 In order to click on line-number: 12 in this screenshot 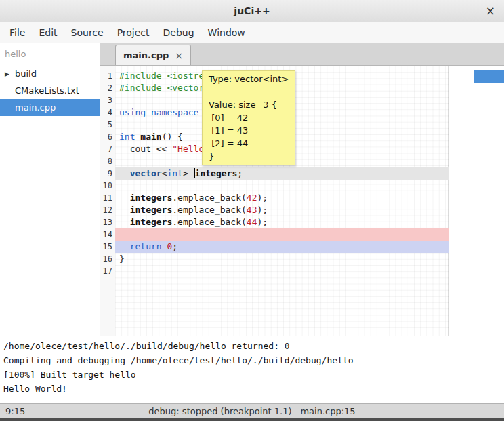, I will do `click(108, 210)`.